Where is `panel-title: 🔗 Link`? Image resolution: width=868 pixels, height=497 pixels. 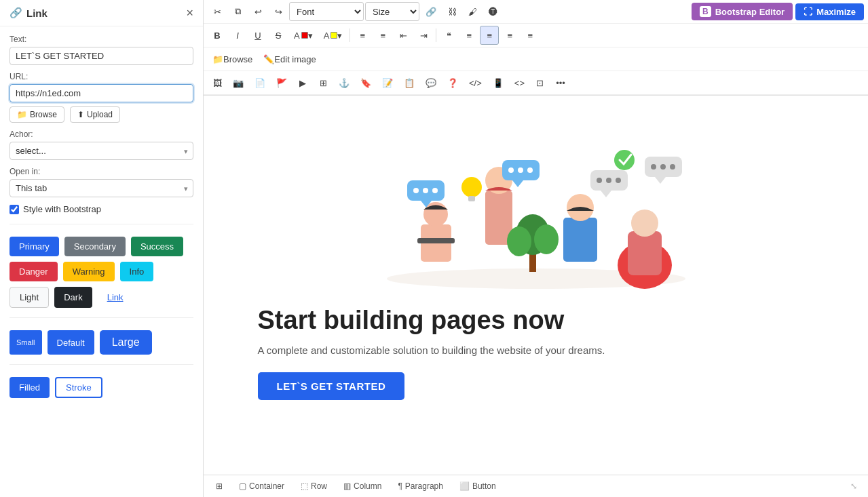 panel-title: 🔗 Link is located at coordinates (29, 13).